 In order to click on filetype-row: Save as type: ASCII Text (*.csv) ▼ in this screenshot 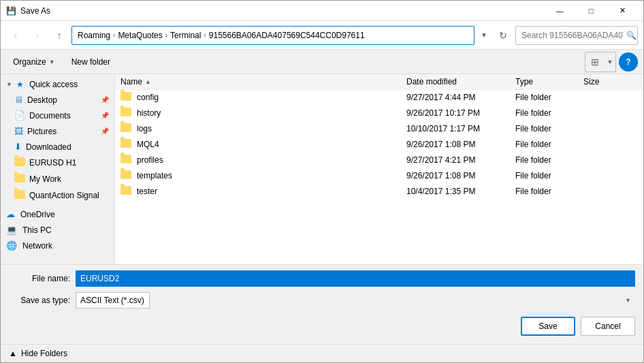, I will do `click(322, 300)`.